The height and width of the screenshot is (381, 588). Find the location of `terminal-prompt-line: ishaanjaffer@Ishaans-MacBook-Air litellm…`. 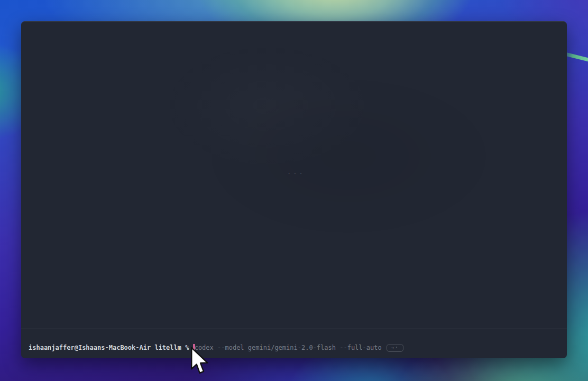

terminal-prompt-line: ishaanjaffer@Ishaans-MacBook-Air litellm… is located at coordinates (216, 348).